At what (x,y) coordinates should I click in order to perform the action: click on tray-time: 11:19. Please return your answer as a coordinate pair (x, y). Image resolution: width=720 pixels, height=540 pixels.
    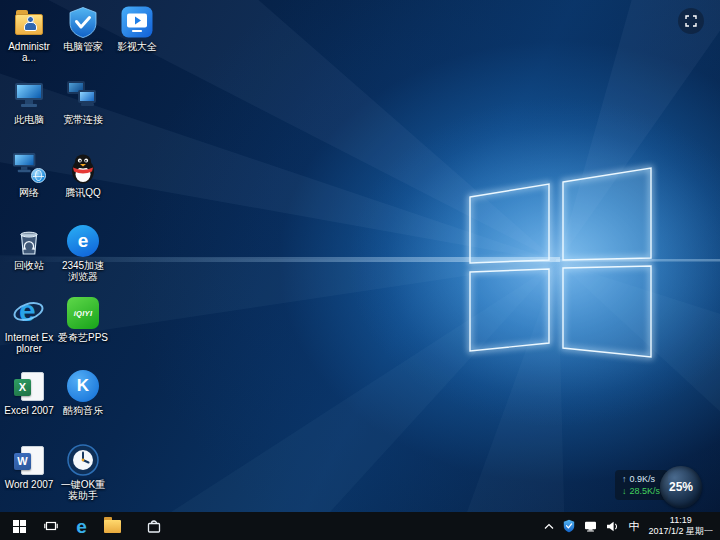
    Looking at the image, I should click on (680, 520).